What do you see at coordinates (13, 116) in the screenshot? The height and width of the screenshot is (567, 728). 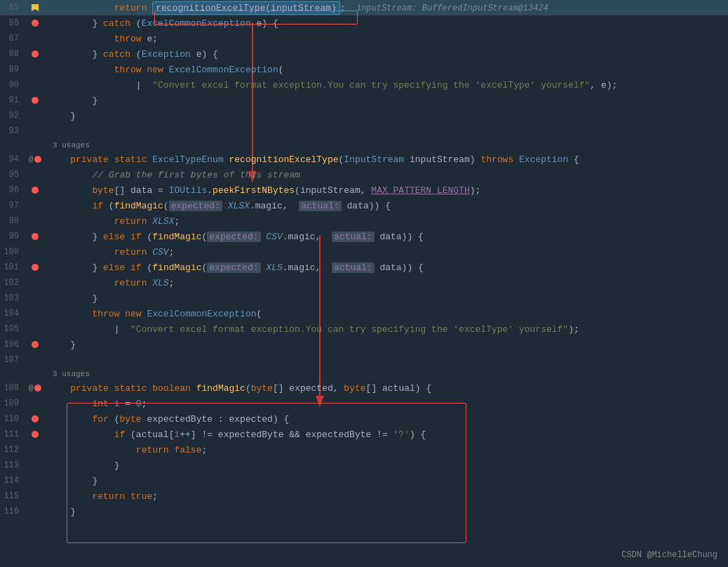 I see `line-num-92: 92` at bounding box center [13, 116].